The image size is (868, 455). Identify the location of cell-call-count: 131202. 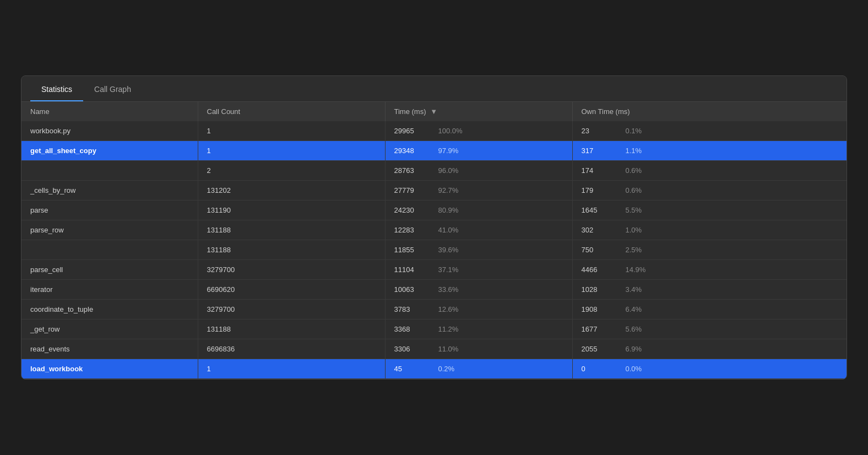
(291, 191).